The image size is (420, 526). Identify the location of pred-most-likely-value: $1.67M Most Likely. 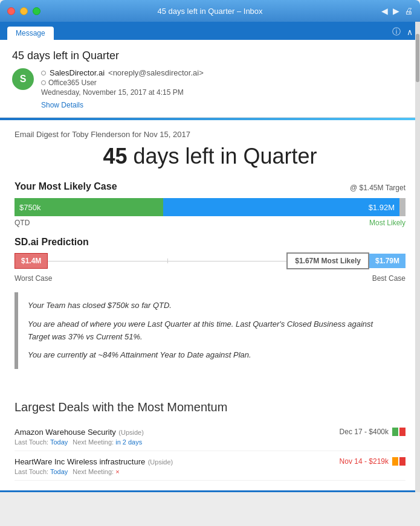
(328, 261).